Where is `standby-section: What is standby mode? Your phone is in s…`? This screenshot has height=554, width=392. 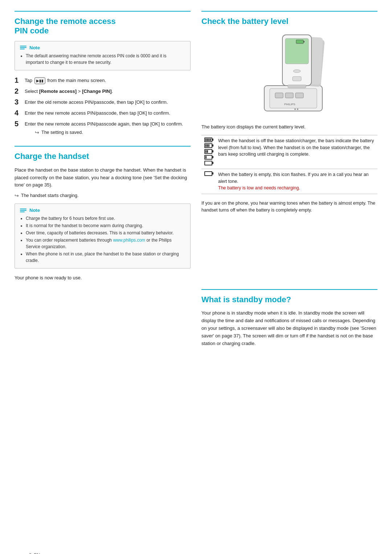 standby-section: What is standby mode? Your phone is in s… is located at coordinates (290, 320).